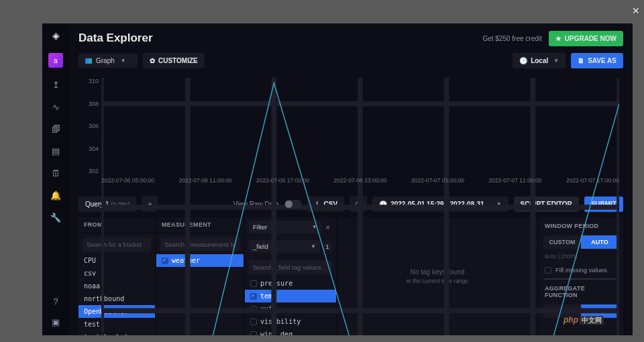  I want to click on upgrade-label: UPGRADE NOW, so click(590, 39).